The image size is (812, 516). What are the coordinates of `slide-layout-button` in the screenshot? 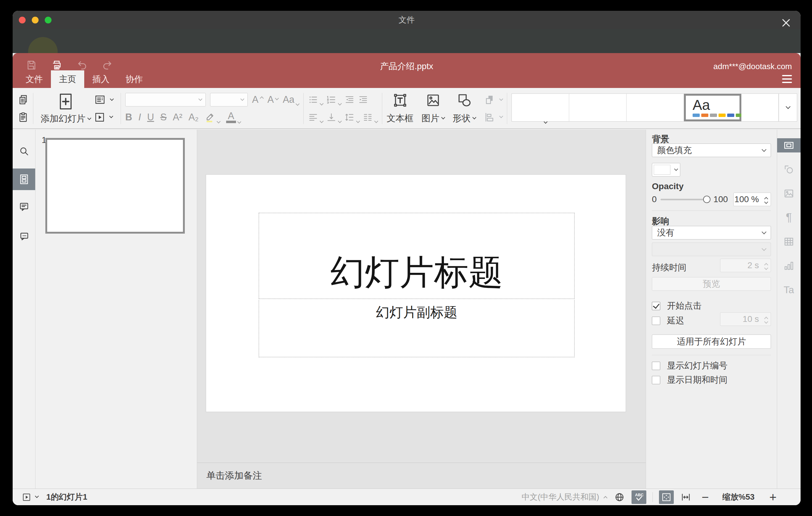 It's located at (104, 100).